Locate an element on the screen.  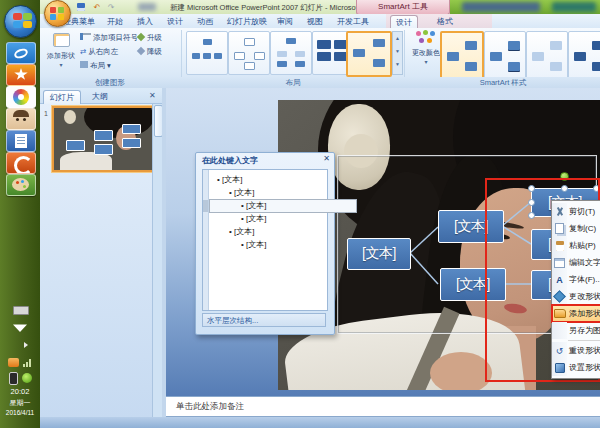
undo-button: ↶ is located at coordinates (97, 8).